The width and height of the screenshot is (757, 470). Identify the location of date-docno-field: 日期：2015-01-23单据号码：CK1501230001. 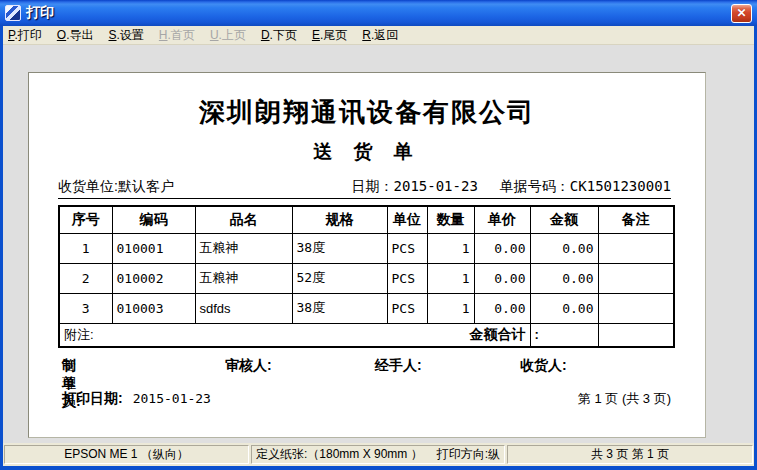
(512, 187).